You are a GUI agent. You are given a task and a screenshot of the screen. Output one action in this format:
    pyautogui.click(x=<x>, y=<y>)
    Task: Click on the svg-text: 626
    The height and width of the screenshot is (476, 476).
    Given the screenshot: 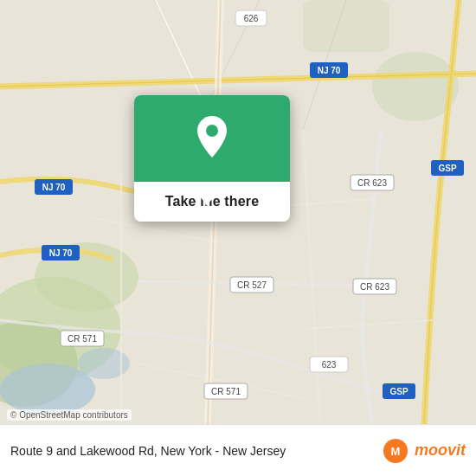 What is the action you would take?
    pyautogui.click(x=251, y=19)
    